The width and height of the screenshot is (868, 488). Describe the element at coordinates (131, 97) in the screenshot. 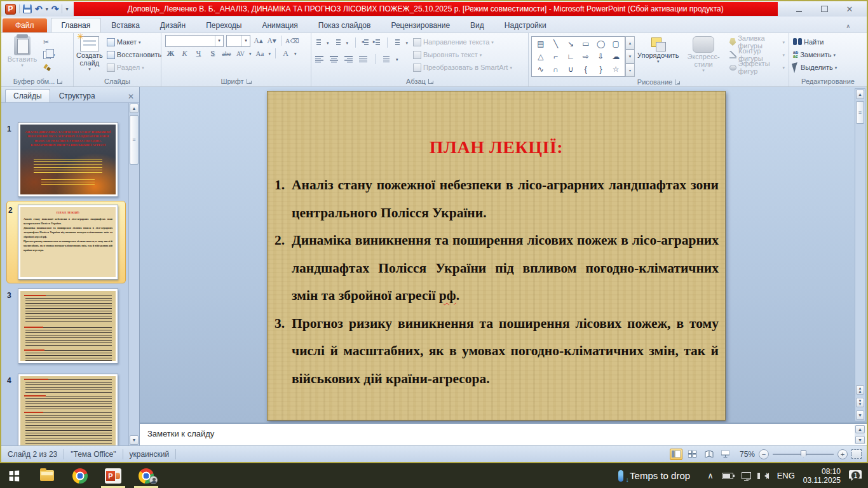

I see `panel-close-icon: ✕` at that location.